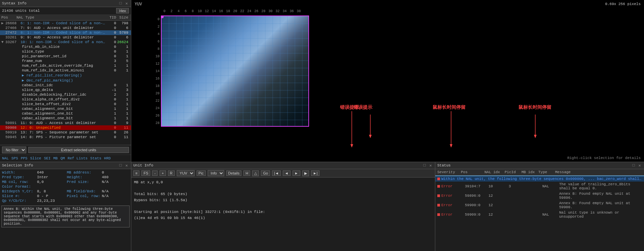 Image resolution: width=644 pixels, height=251 pixels. What do you see at coordinates (63, 158) in the screenshot?
I see `nal-tab-qm: QM` at bounding box center [63, 158].